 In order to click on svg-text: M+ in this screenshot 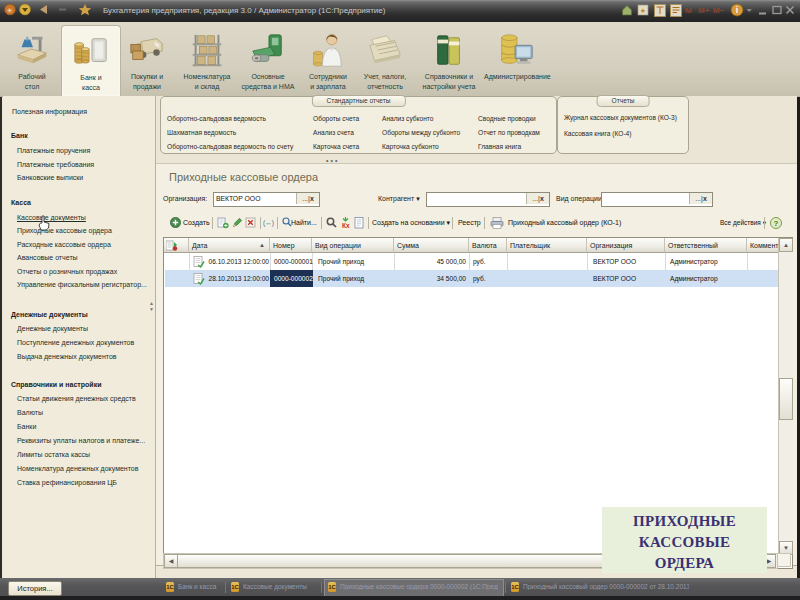, I will do `click(704, 10)`.